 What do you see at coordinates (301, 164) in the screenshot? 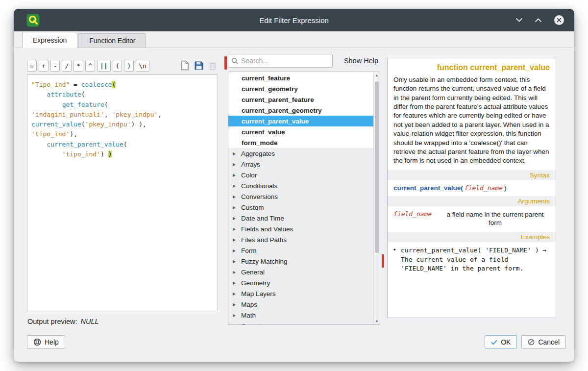
I see `function-item-Arrays: ▶Arrays` at bounding box center [301, 164].